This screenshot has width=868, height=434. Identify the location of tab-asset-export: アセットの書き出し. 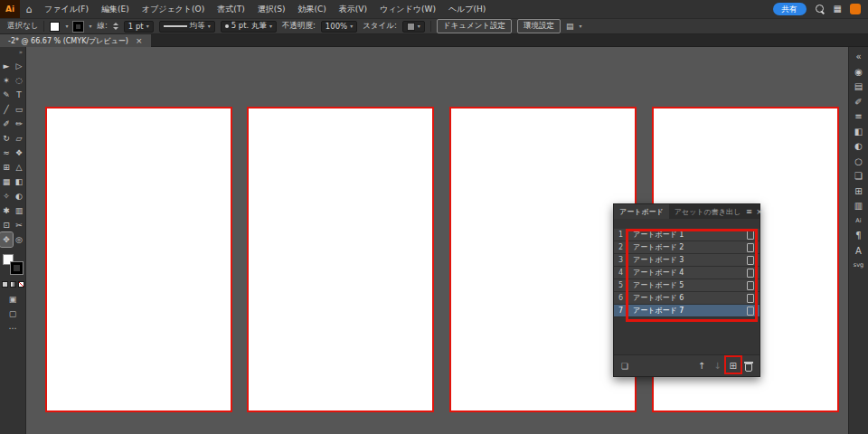
(707, 212).